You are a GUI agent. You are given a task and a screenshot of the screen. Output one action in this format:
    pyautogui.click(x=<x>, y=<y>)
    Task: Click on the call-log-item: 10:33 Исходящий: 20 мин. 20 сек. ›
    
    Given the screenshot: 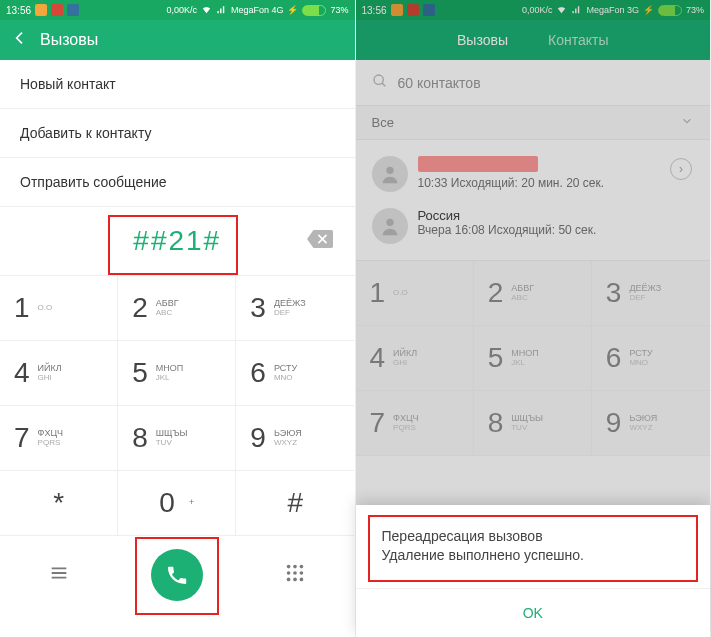 What is the action you would take?
    pyautogui.click(x=534, y=174)
    